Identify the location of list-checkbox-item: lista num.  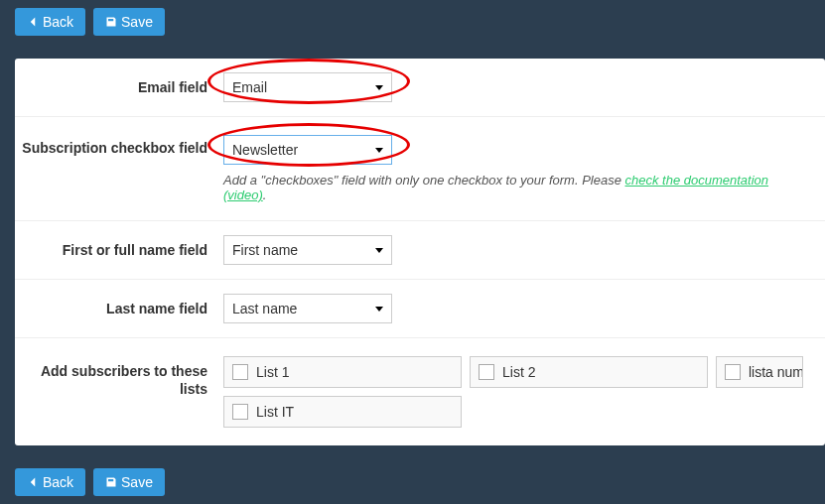
(759, 372).